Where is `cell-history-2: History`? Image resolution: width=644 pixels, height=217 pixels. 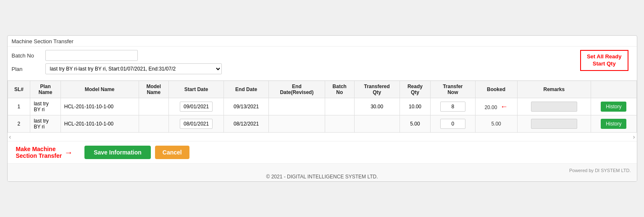
cell-history-2: History is located at coordinates (614, 124).